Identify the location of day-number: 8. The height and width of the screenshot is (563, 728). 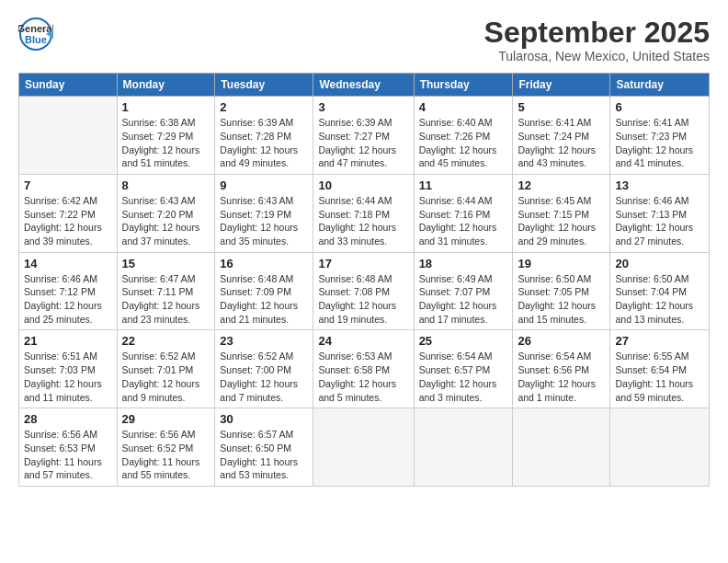
(166, 186).